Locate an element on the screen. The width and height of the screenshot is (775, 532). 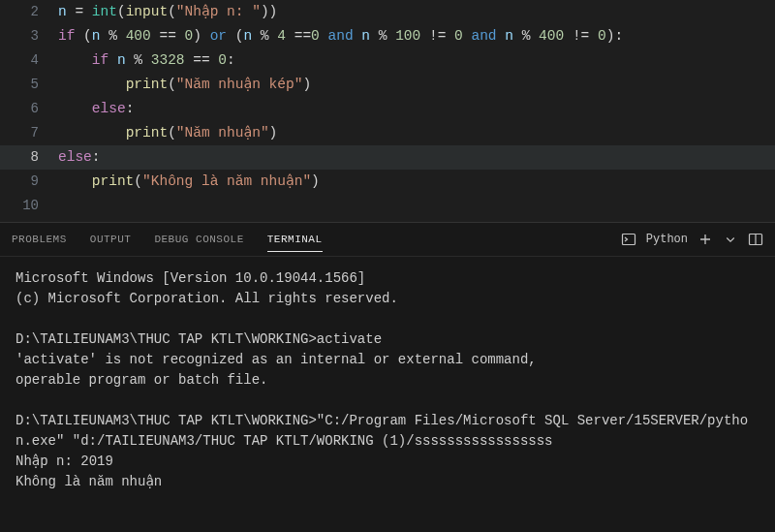
line-number: 8 is located at coordinates (29, 157).